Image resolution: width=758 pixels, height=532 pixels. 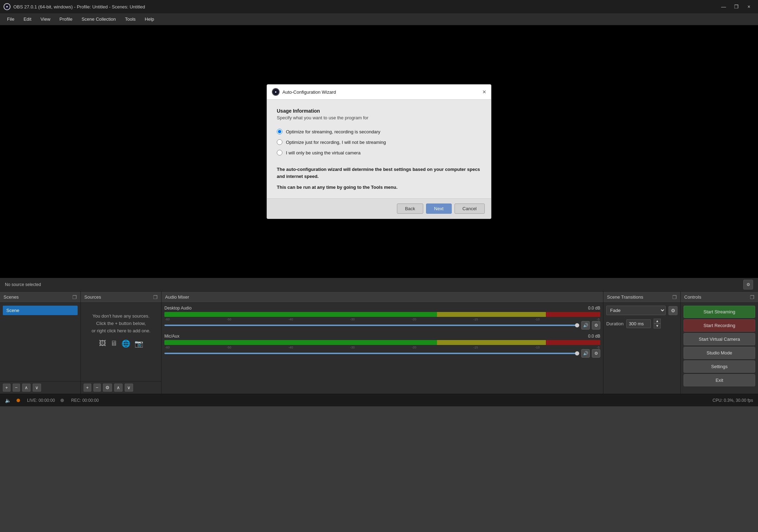 I want to click on duration-label: Duration, so click(x=615, y=324).